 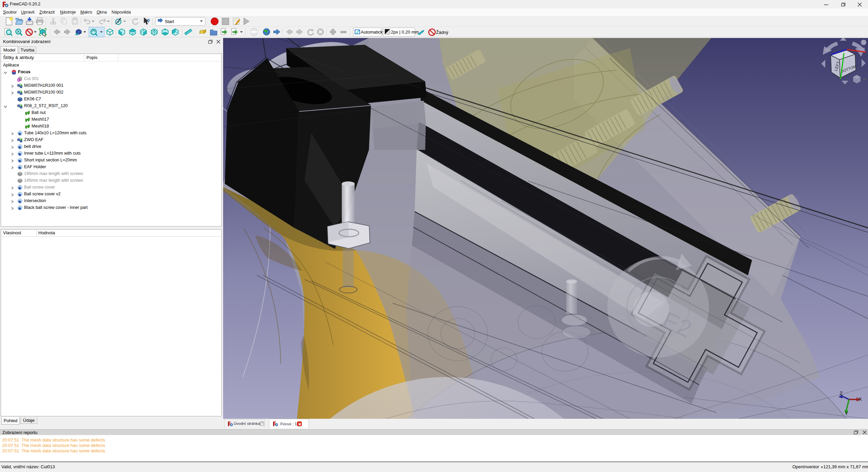 I want to click on svg-text: Start, so click(x=170, y=22).